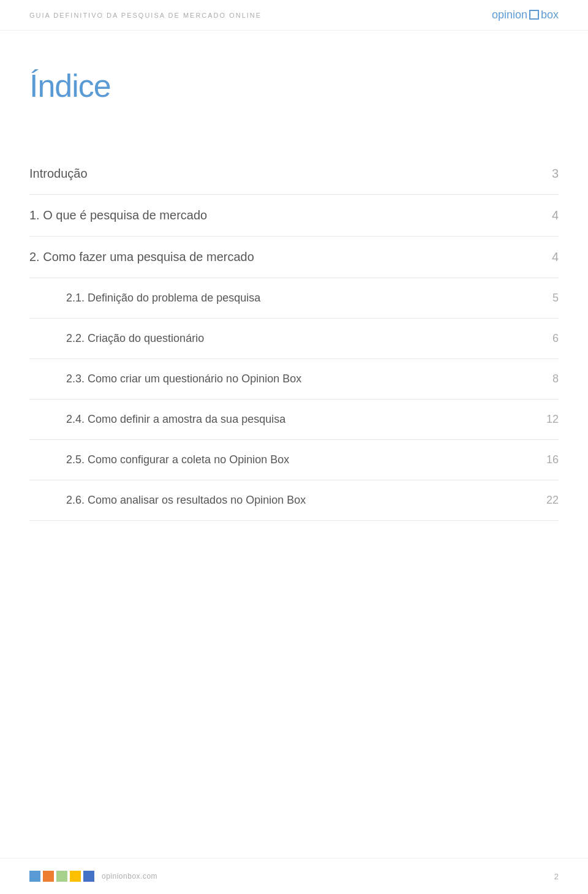  Describe the element at coordinates (282, 379) in the screenshot. I see `toc-entry-label: 2.3. Como criar um questionário no Opini…` at that location.